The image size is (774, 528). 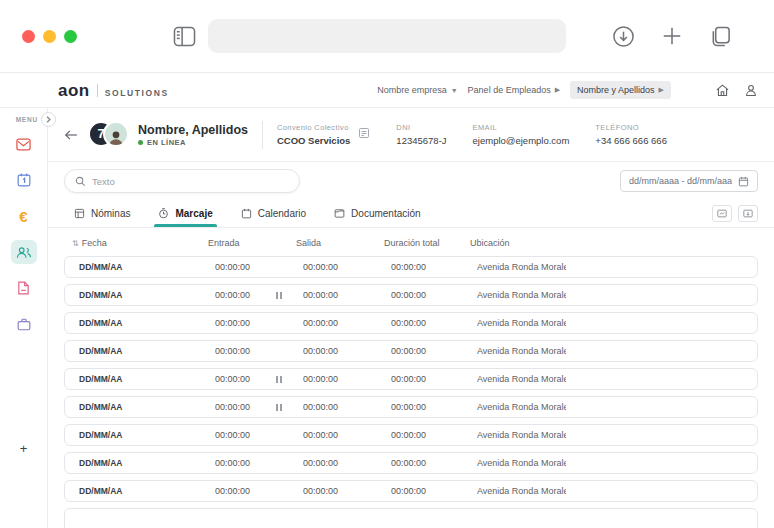 I want to click on note-icon, so click(x=364, y=133).